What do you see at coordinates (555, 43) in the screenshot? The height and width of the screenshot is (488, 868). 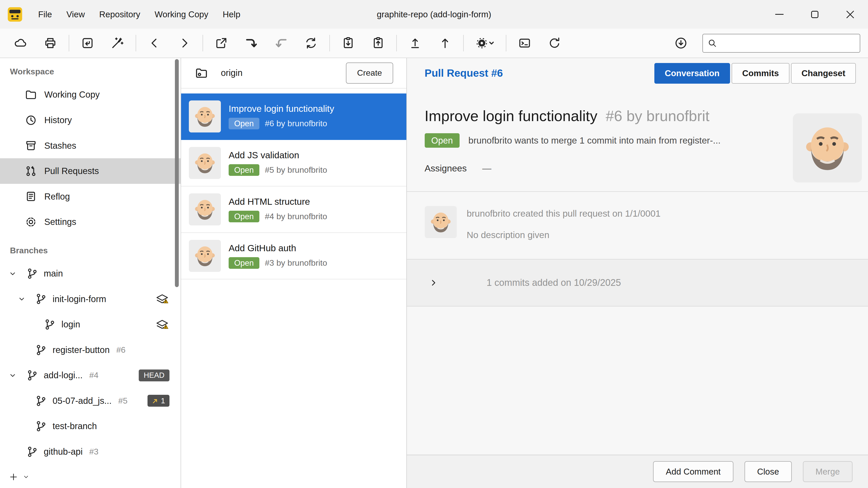 I see `refresh-button` at bounding box center [555, 43].